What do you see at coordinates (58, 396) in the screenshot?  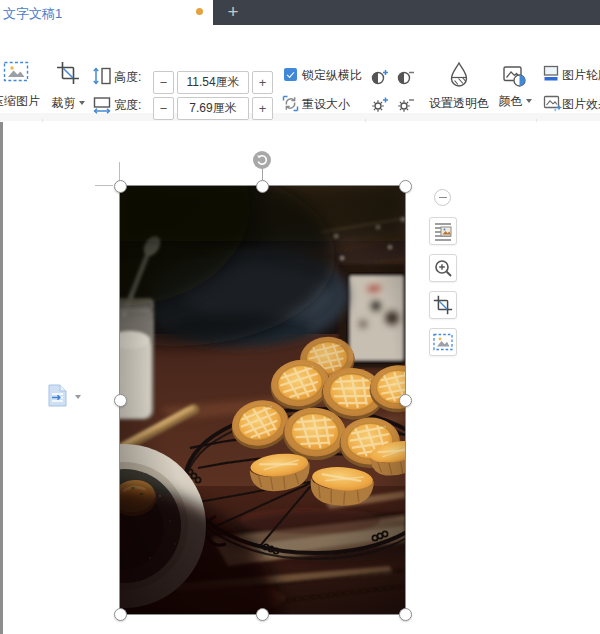 I see `layout-anchor-icon` at bounding box center [58, 396].